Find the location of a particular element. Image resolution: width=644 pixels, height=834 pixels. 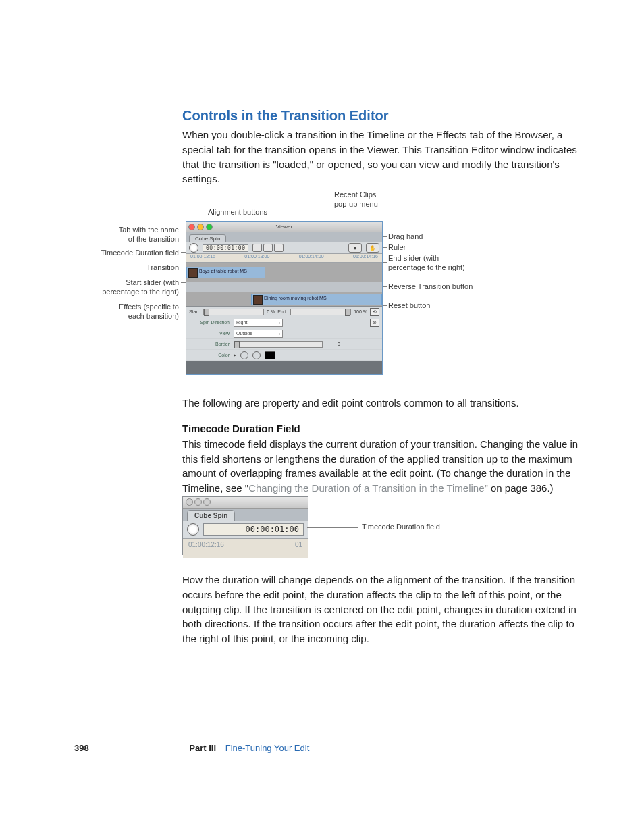

ruler: 01:00:12:16 01 is located at coordinates (246, 548).